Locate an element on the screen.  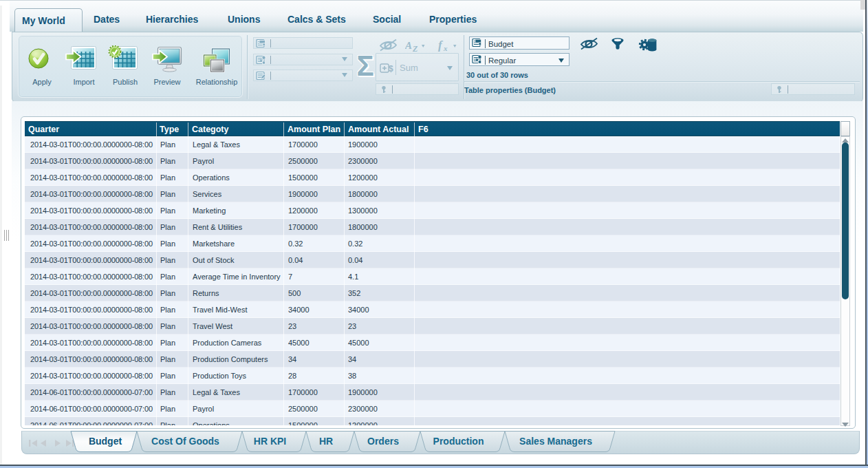
svg-text: A is located at coordinates (409, 45).